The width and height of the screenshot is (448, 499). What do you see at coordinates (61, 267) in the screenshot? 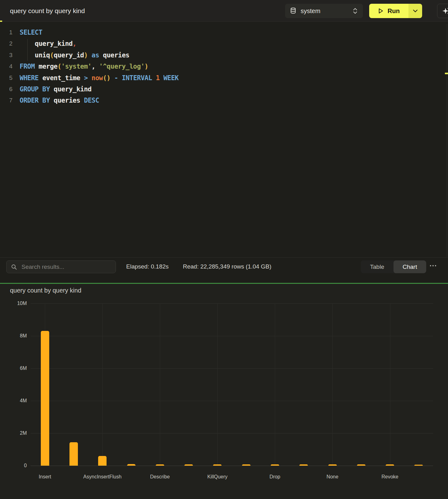
I see `search-results-box` at bounding box center [61, 267].